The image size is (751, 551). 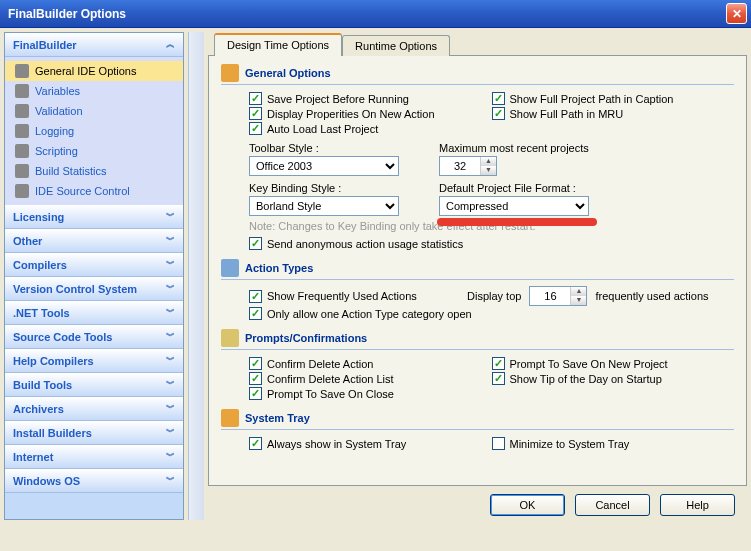 I want to click on checkbox-auto-load: ✓, so click(x=256, y=128).